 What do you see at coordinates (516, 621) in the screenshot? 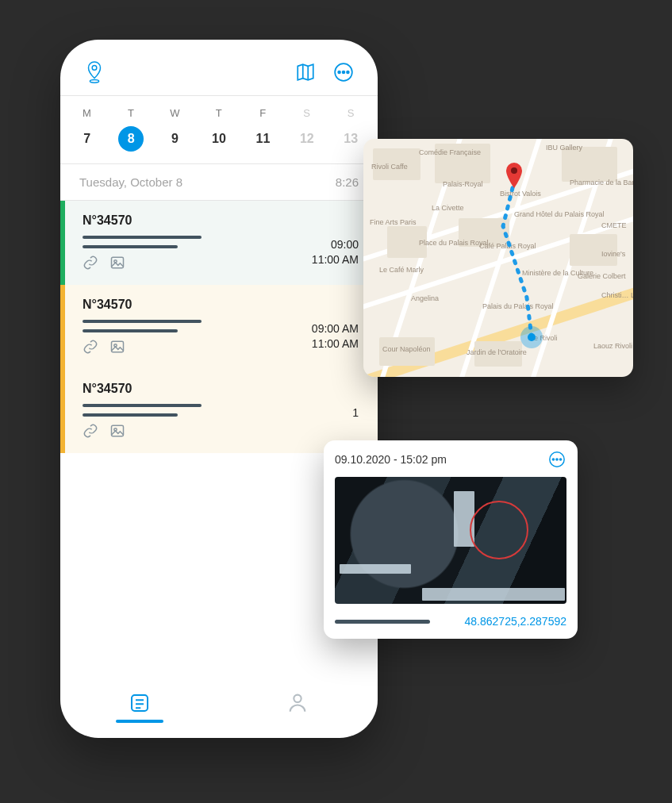
I see `photo-coords: 48.862725,2.287592` at bounding box center [516, 621].